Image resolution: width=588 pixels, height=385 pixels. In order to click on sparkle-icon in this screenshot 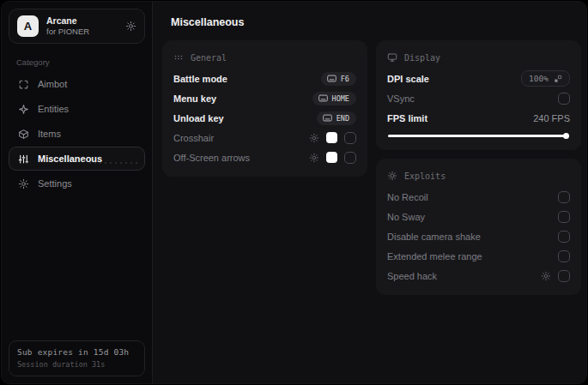, I will do `click(24, 110)`.